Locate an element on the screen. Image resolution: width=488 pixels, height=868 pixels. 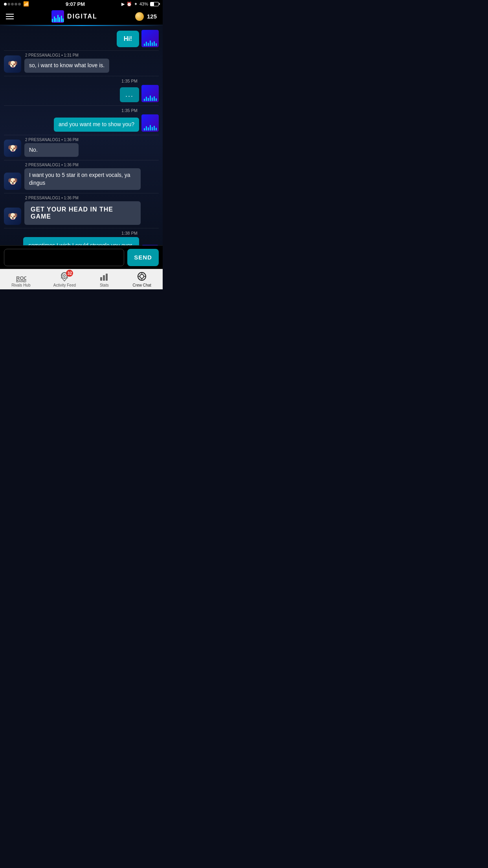
message-content: Hi! is located at coordinates (128, 39).